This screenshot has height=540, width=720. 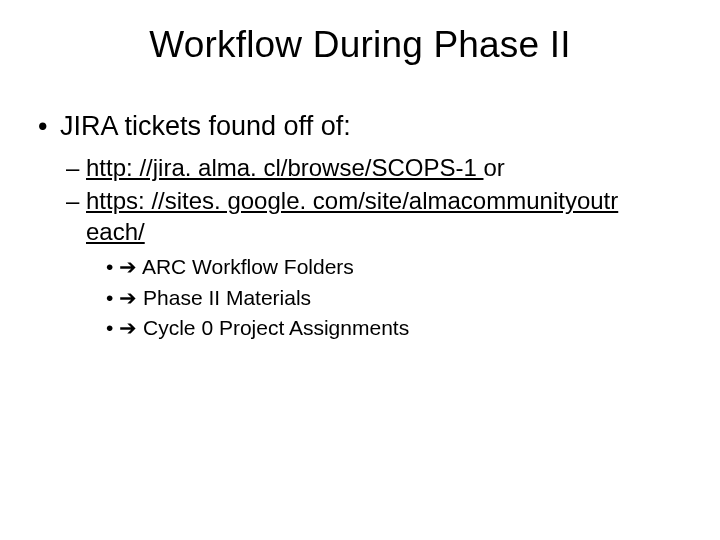 I want to click on bullet-lvl3: • ➔ Phase II Materials, so click(x=354, y=298).